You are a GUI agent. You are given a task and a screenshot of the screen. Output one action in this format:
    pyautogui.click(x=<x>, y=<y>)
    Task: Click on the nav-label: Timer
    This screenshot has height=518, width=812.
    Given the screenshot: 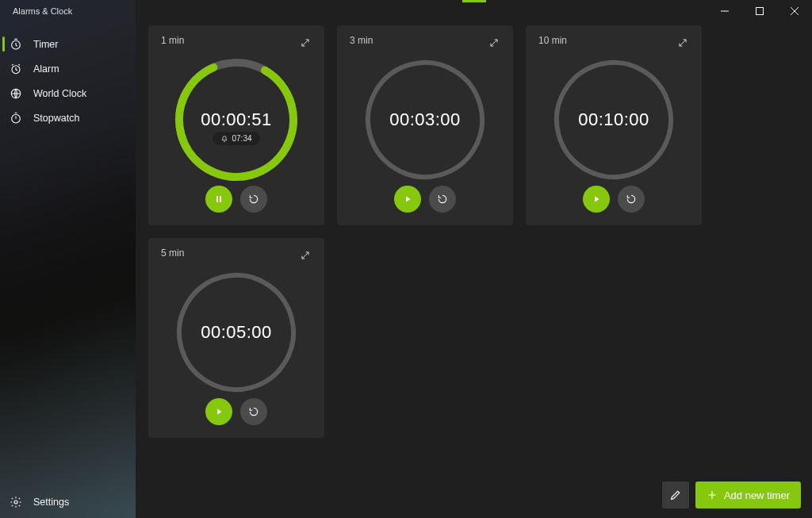 What is the action you would take?
    pyautogui.click(x=46, y=44)
    